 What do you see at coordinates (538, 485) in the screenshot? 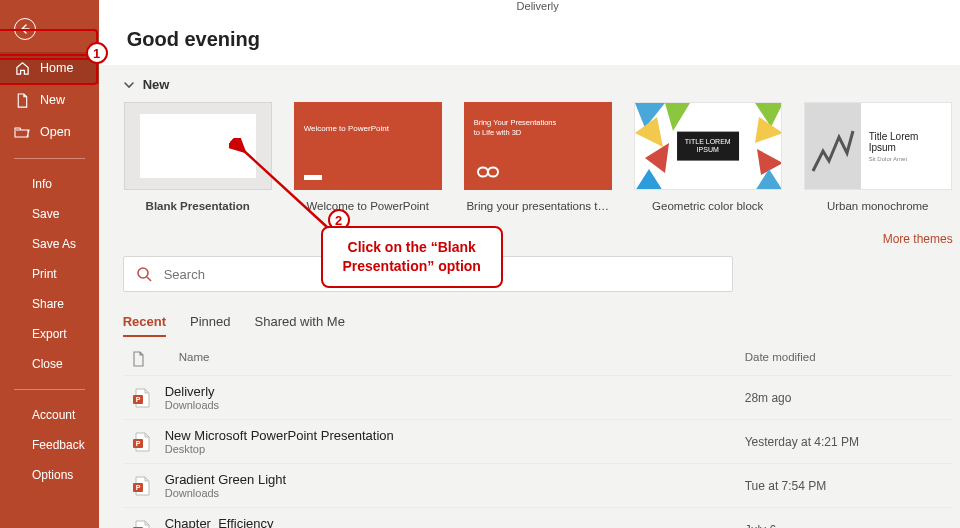
I see `file-row: PGradient Green LightDownloadsTue at 7:5…` at bounding box center [538, 485].